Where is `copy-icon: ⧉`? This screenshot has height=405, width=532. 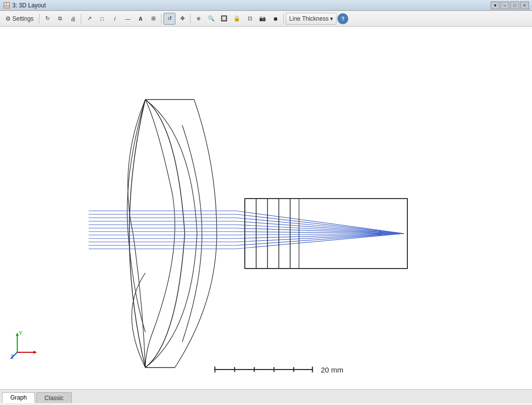
copy-icon: ⧉ is located at coordinates (60, 19).